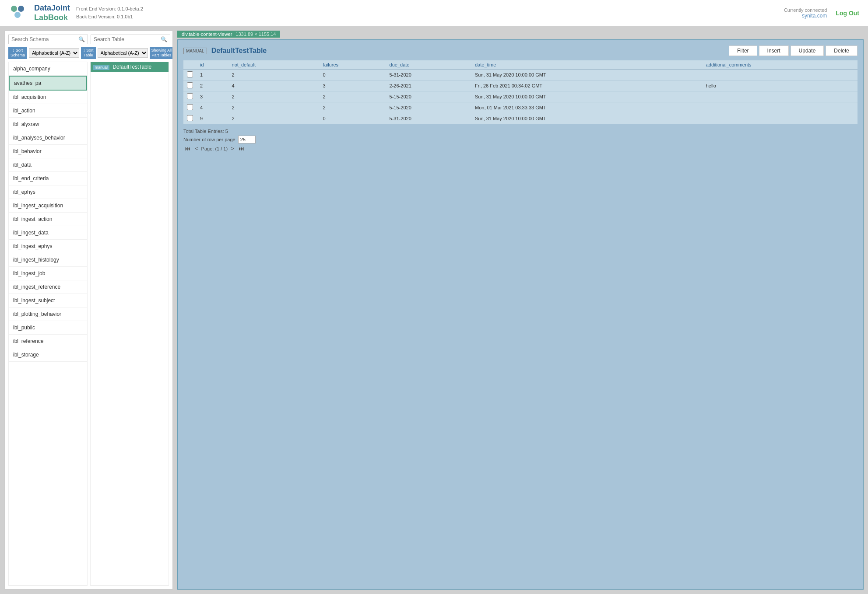  Describe the element at coordinates (587, 65) in the screenshot. I see `col-header-date-time: date_time` at that location.